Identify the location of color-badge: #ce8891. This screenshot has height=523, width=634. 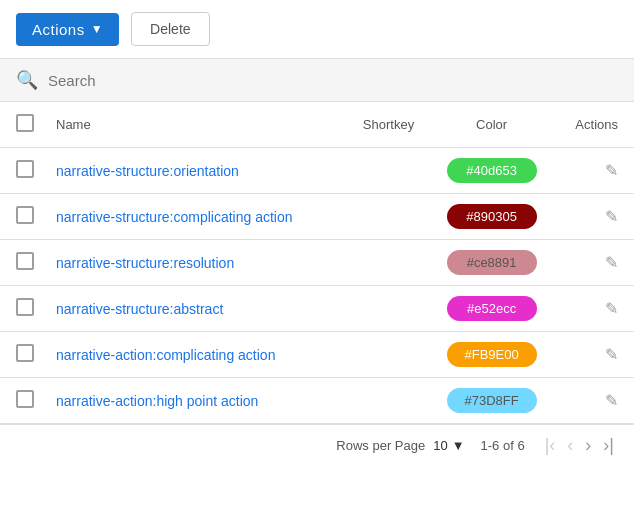
(492, 262).